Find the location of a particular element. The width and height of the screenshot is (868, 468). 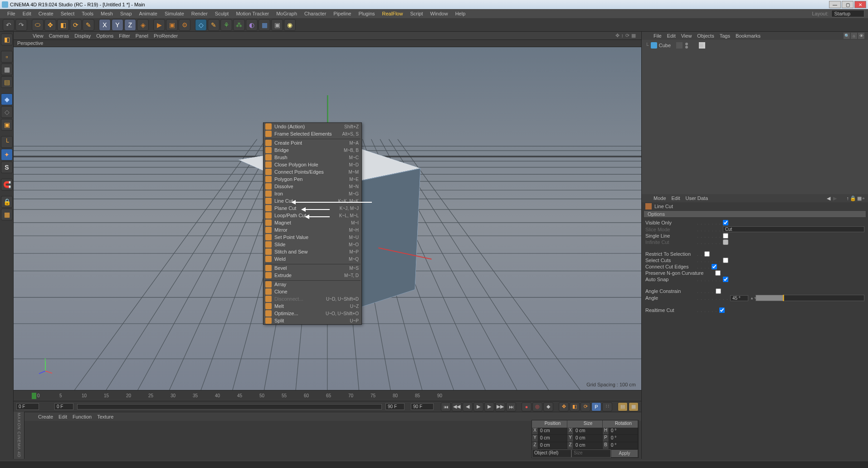

object-tree: └ Cube ▦ is located at coordinates (755, 117).